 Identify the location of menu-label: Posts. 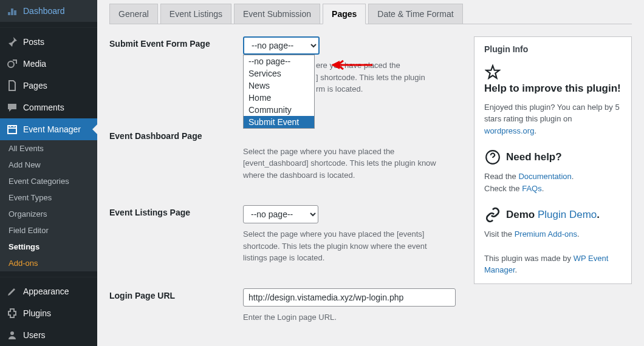
(34, 42).